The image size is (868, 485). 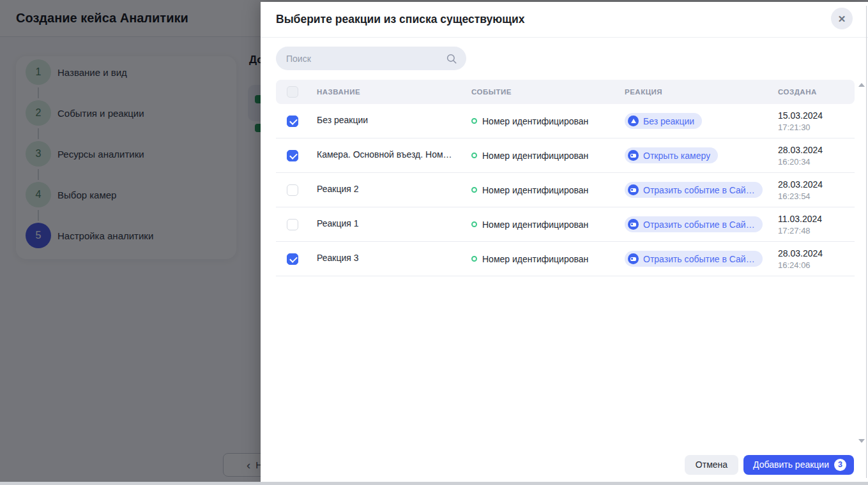 I want to click on close-button: ✕, so click(x=842, y=19).